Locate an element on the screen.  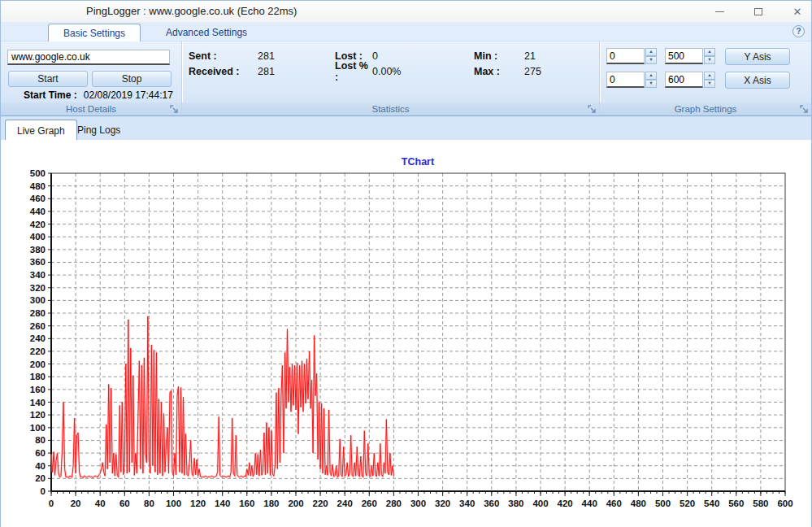
stat-received-value: 281 is located at coordinates (296, 72).